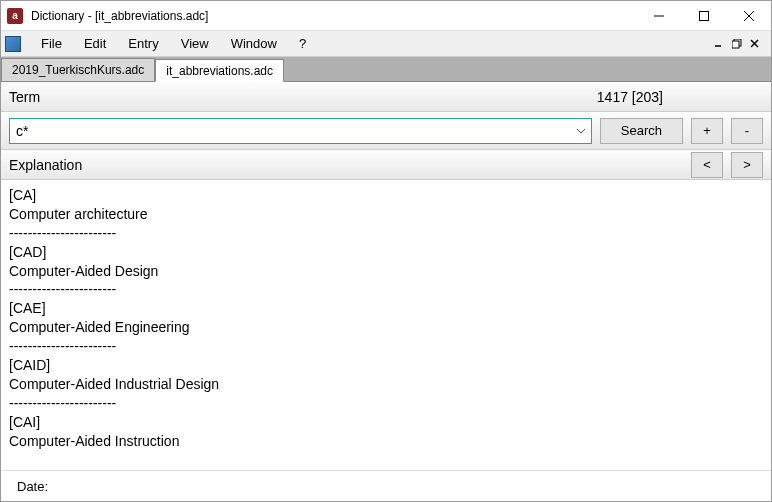 The width and height of the screenshot is (772, 502). What do you see at coordinates (707, 131) in the screenshot?
I see `add-button: +` at bounding box center [707, 131].